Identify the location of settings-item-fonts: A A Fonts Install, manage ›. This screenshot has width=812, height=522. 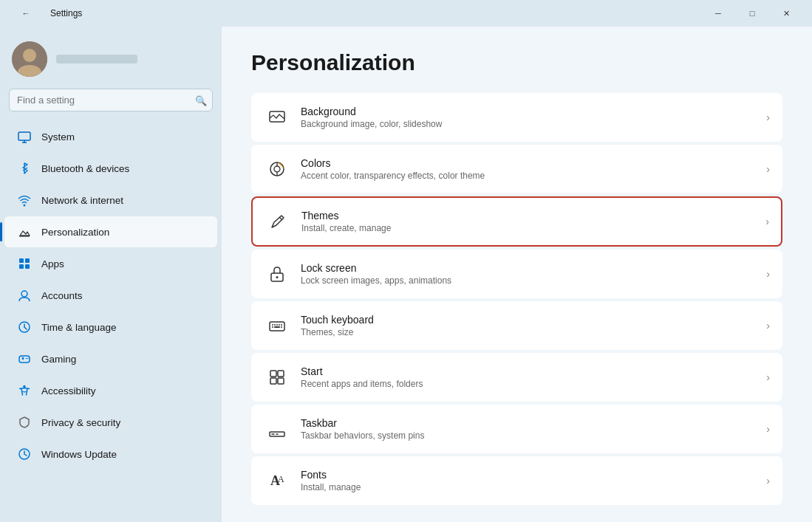
(517, 481).